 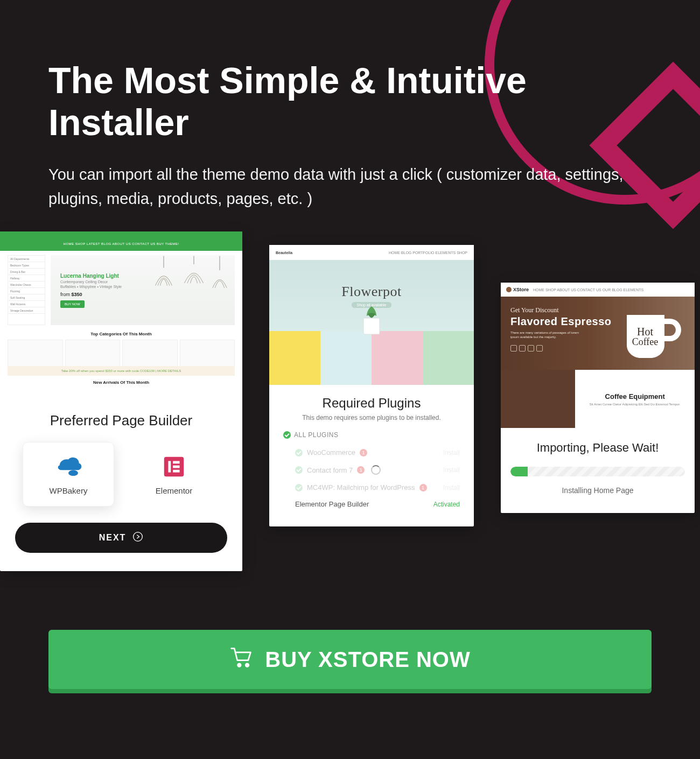 What do you see at coordinates (241, 660) in the screenshot?
I see `cart-icon` at bounding box center [241, 660].